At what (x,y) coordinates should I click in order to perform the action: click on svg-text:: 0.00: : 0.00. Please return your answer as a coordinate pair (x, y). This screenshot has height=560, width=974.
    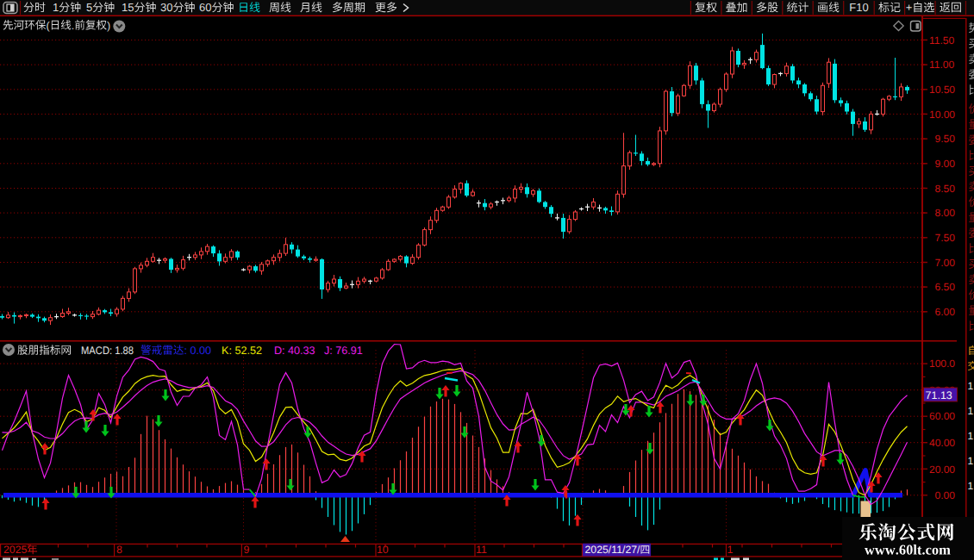
    Looking at the image, I should click on (197, 351).